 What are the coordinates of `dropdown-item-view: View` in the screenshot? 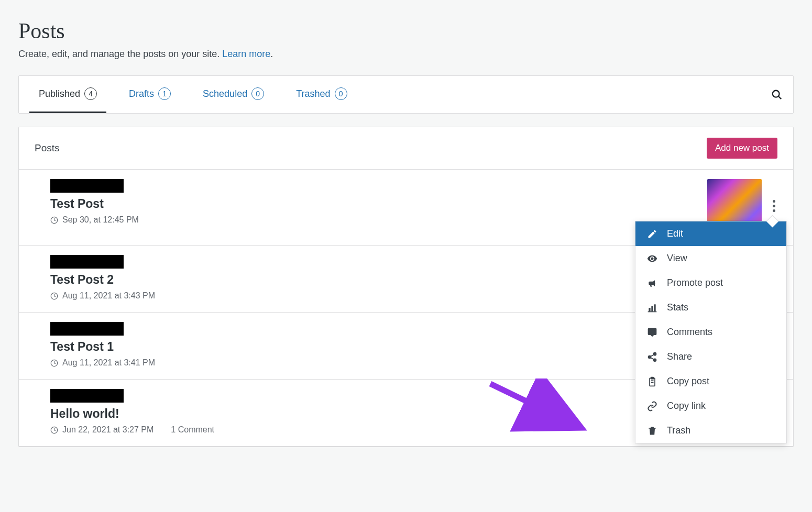 It's located at (711, 259).